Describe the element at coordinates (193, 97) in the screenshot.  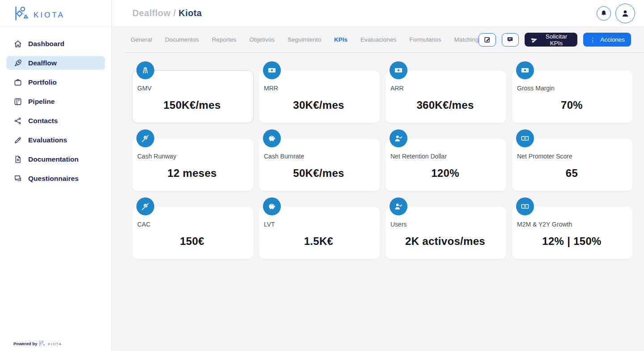
I see `kpi-card-gmv: GMV150K€/mes` at that location.